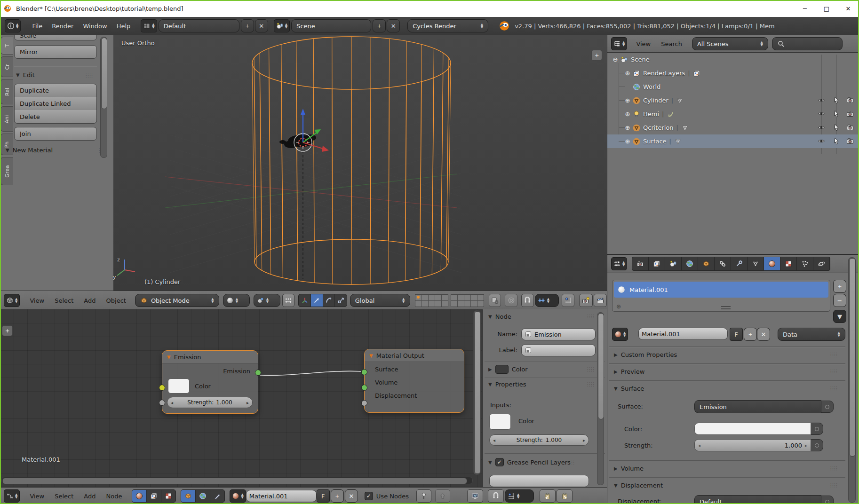  What do you see at coordinates (811, 334) in the screenshot?
I see `link-mode-dropdown: Data ▲▼` at bounding box center [811, 334].